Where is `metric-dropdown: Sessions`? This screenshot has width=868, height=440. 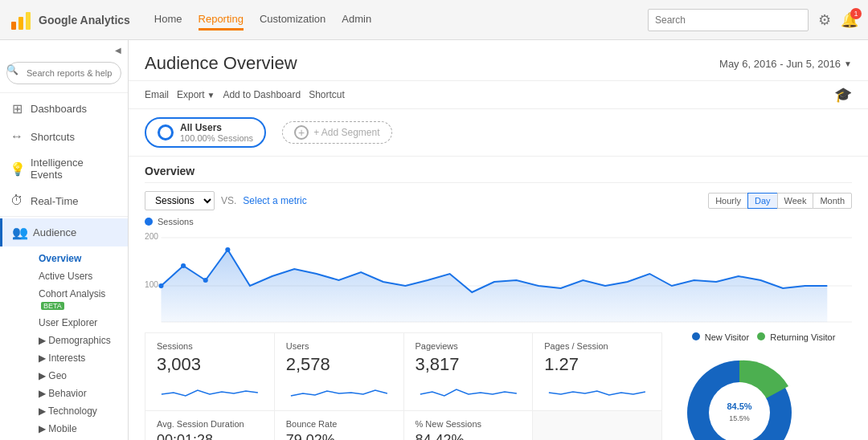 metric-dropdown: Sessions is located at coordinates (180, 201).